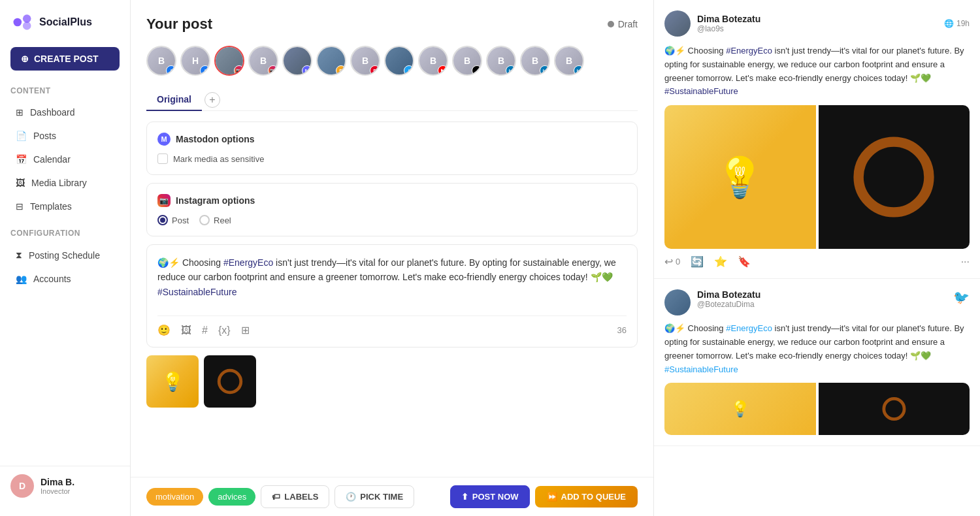 Image resolution: width=980 pixels, height=516 pixels. I want to click on status-text: Draft, so click(628, 24).